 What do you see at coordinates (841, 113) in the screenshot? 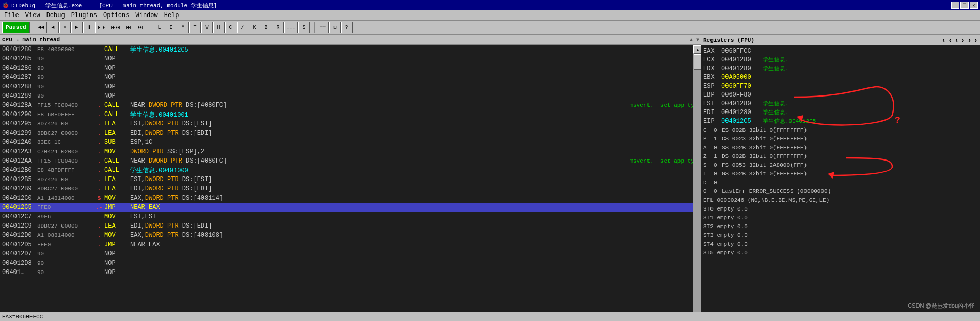
I see `register-row: EDI 00401280 学生信息.` at bounding box center [841, 113].